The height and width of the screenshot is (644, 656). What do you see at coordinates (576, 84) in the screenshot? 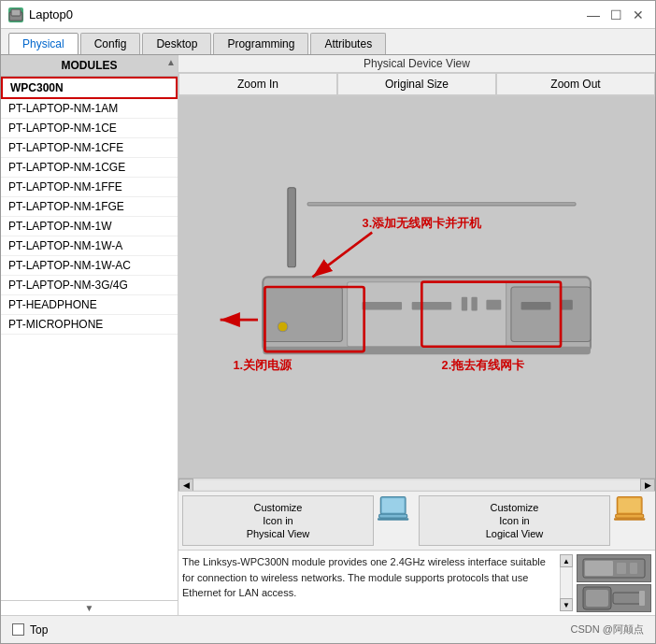
I see `zoom-out-button: Zoom Out` at bounding box center [576, 84].